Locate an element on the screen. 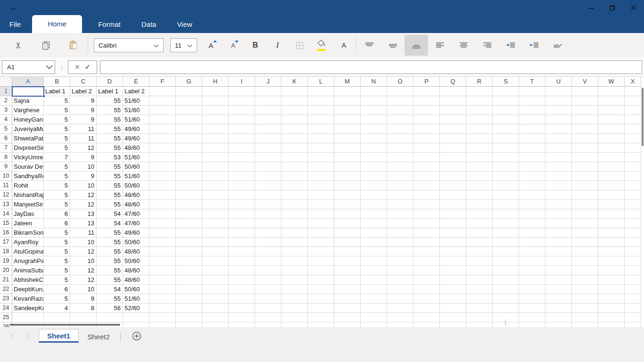  menu-format: Format is located at coordinates (109, 25).